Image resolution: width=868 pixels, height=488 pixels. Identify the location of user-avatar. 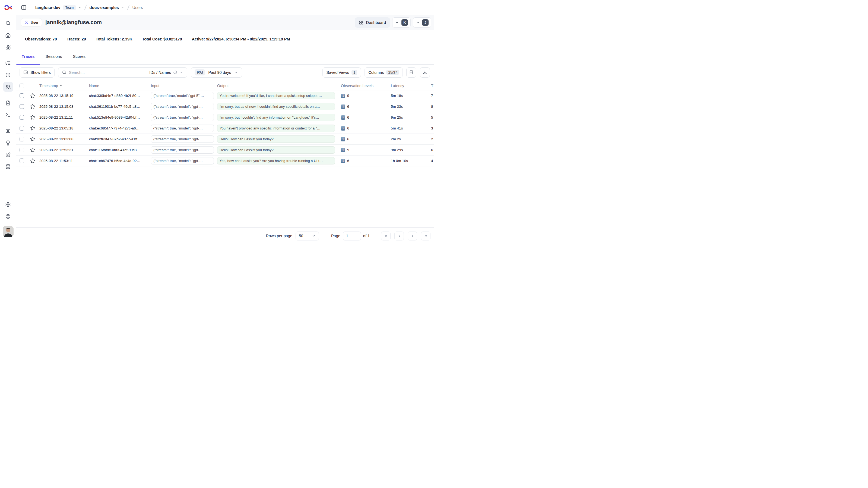
(8, 232).